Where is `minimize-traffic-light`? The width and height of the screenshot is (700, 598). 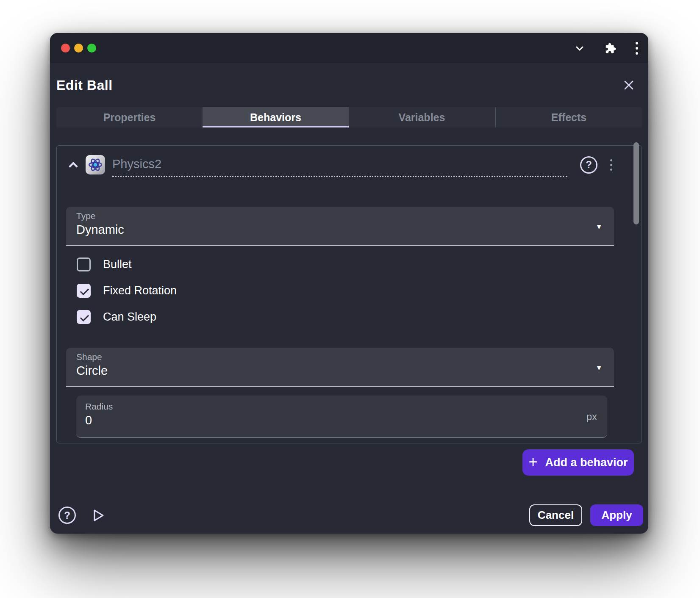
minimize-traffic-light is located at coordinates (79, 48).